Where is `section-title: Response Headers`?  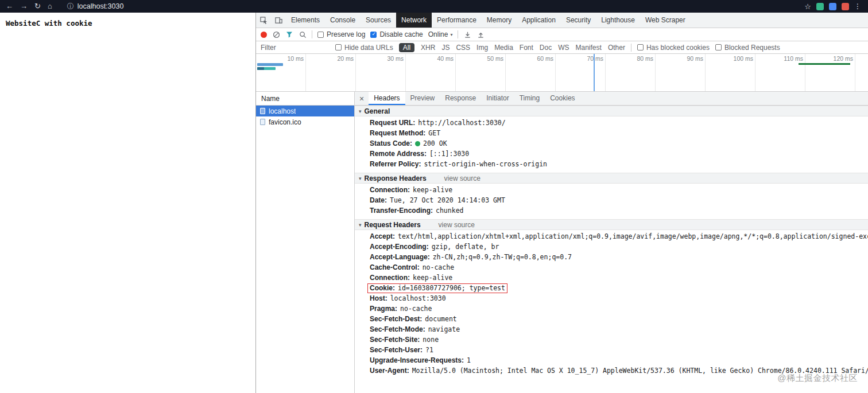
section-title: Response Headers is located at coordinates (396, 178).